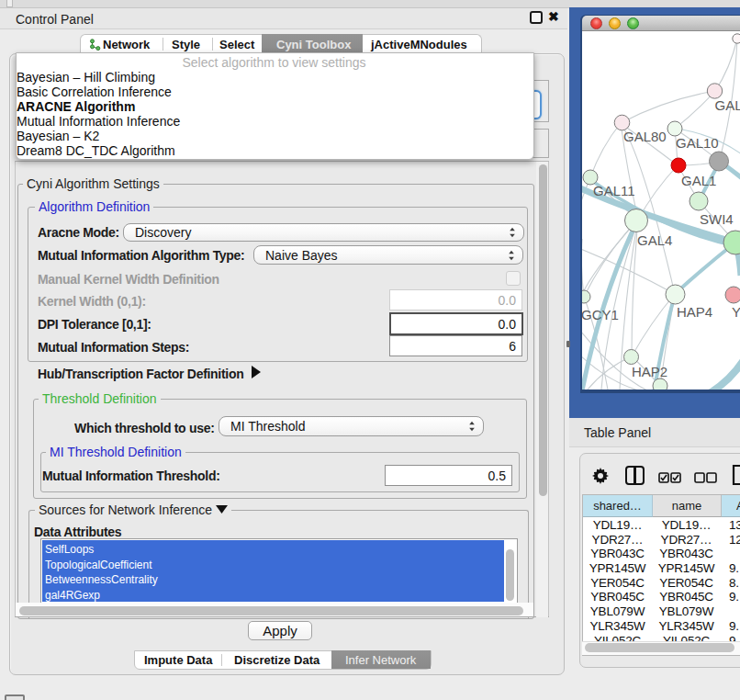 This screenshot has width=740, height=700. I want to click on svg-text: GCY1, so click(600, 314).